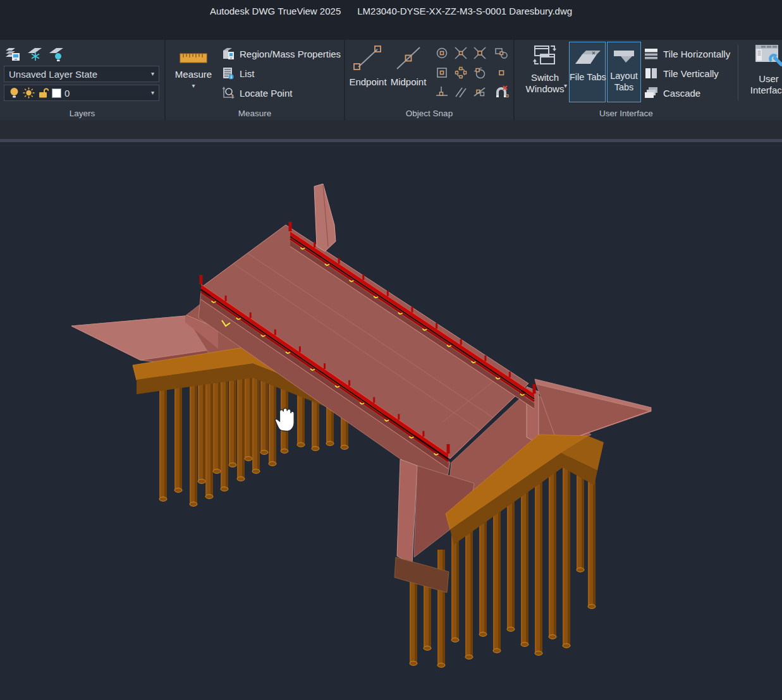  What do you see at coordinates (461, 92) in the screenshot?
I see `parallel-snap-button` at bounding box center [461, 92].